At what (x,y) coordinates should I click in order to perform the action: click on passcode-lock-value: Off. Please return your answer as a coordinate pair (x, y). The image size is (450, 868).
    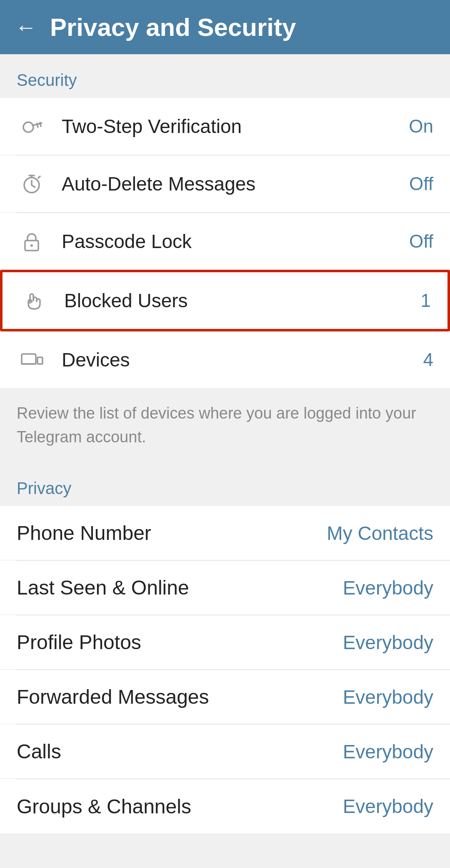
    Looking at the image, I should click on (421, 241).